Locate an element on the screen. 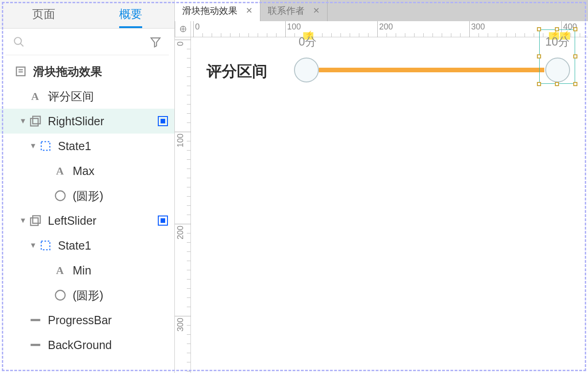 The height and width of the screenshot is (373, 588). resize-handle-bottom-mid is located at coordinates (557, 84).